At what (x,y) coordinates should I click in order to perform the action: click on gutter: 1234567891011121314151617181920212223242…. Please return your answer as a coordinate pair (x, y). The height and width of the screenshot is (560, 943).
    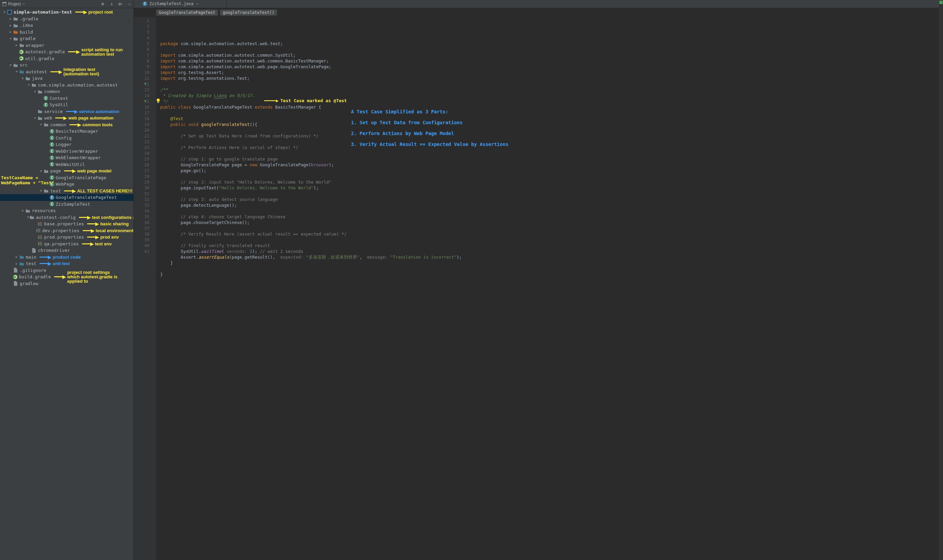
    Looking at the image, I should click on (143, 288).